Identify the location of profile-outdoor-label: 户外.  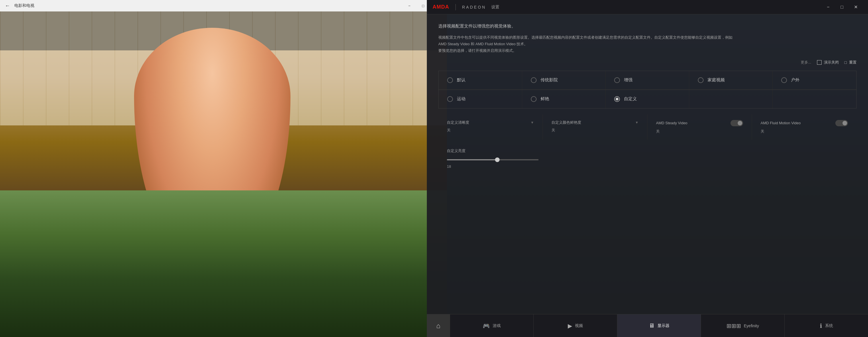
(795, 80).